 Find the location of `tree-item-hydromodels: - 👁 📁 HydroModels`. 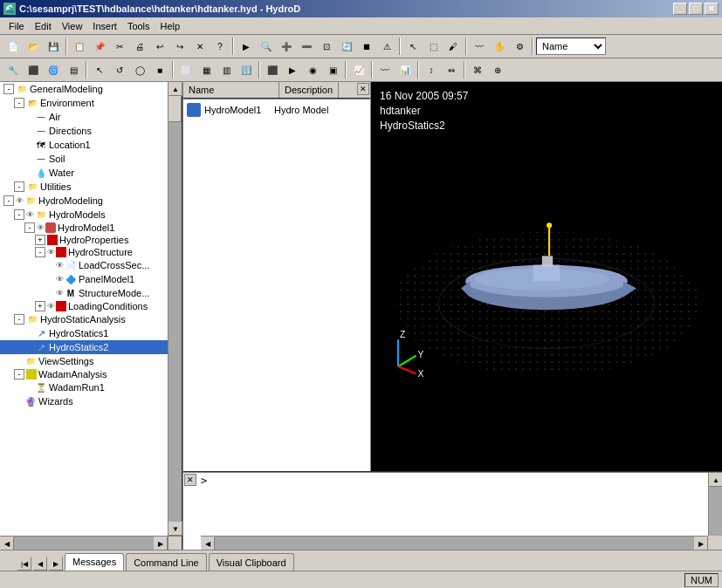

tree-item-hydromodels: - 👁 📁 HydroModels is located at coordinates (91, 215).